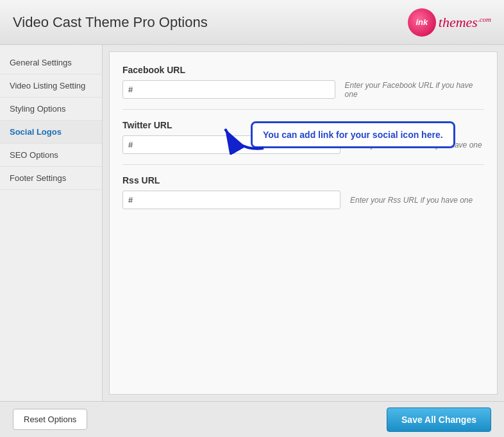 This screenshot has height=437, width=504. Describe the element at coordinates (303, 180) in the screenshot. I see `rss-url-label: Rss URL` at that location.